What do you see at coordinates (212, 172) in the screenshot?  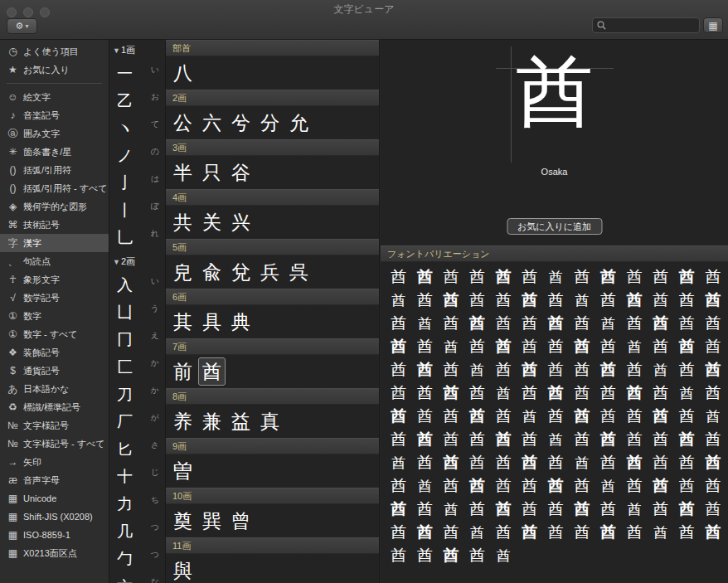 I see `grid-char: 只` at bounding box center [212, 172].